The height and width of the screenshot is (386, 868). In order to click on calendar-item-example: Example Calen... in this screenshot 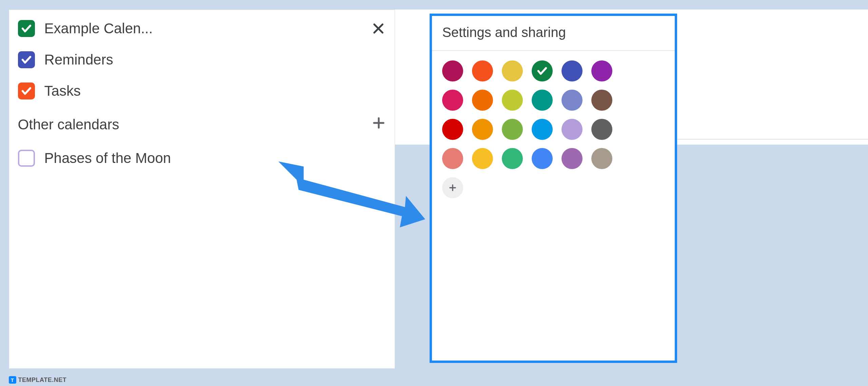, I will do `click(202, 29)`.